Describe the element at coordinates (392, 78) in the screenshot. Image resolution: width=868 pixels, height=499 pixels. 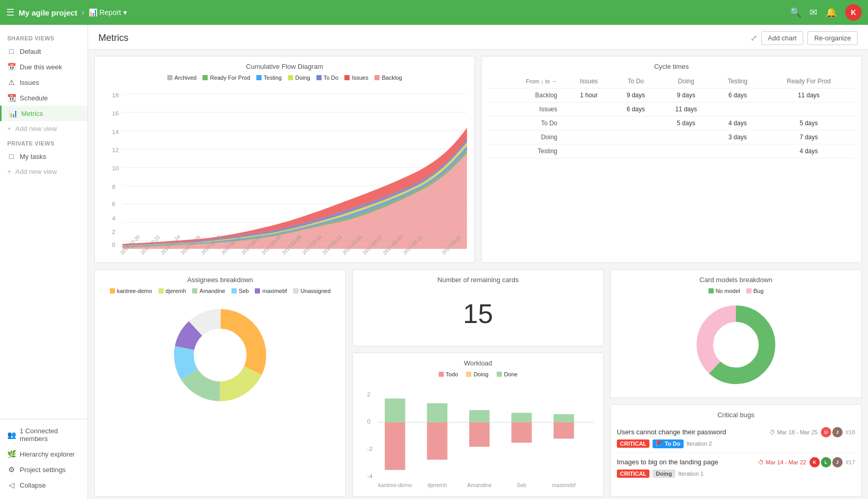
I see `backlog-label: Backlog` at that location.